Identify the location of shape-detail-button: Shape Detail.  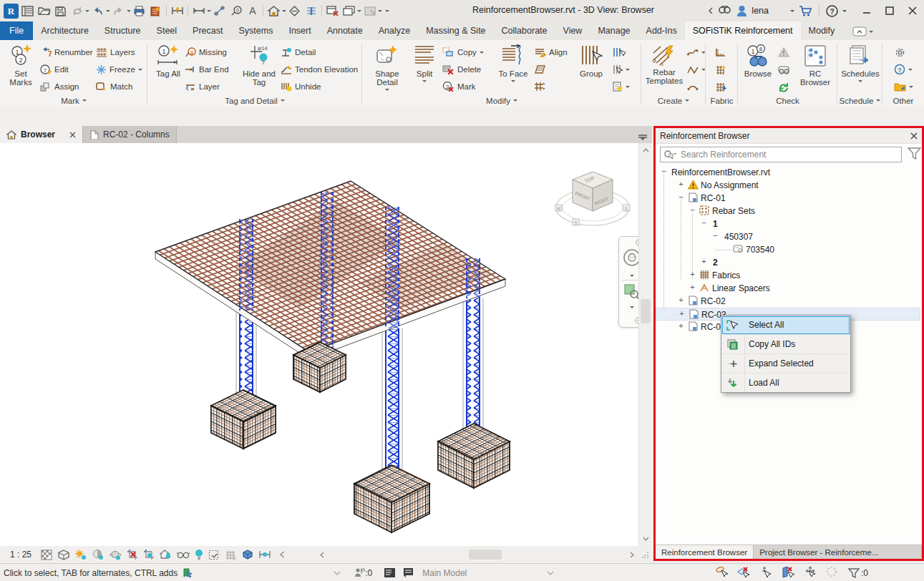
(387, 69).